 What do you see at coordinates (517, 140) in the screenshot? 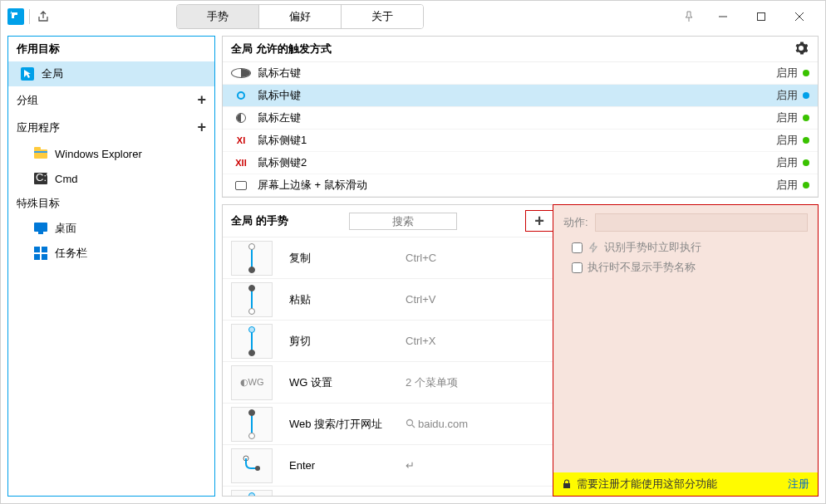
I see `trigger-name: 鼠标侧键1` at bounding box center [517, 140].